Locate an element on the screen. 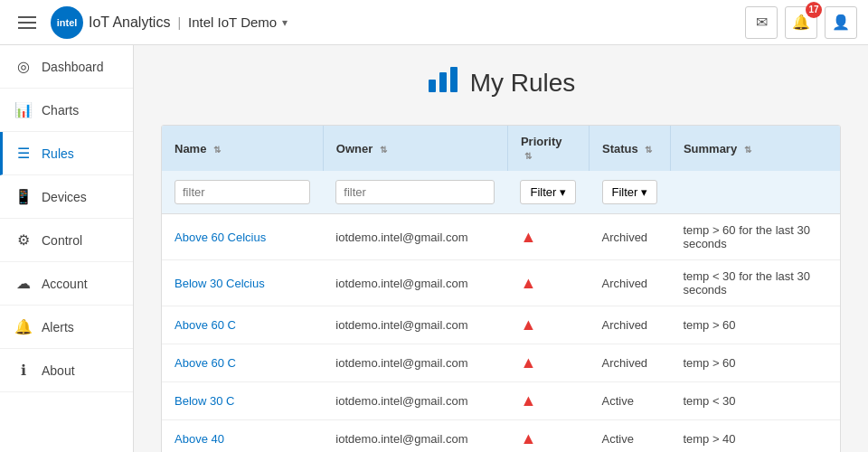 Image resolution: width=868 pixels, height=452 pixels. sidebar-label-rules: Rules is located at coordinates (58, 154).